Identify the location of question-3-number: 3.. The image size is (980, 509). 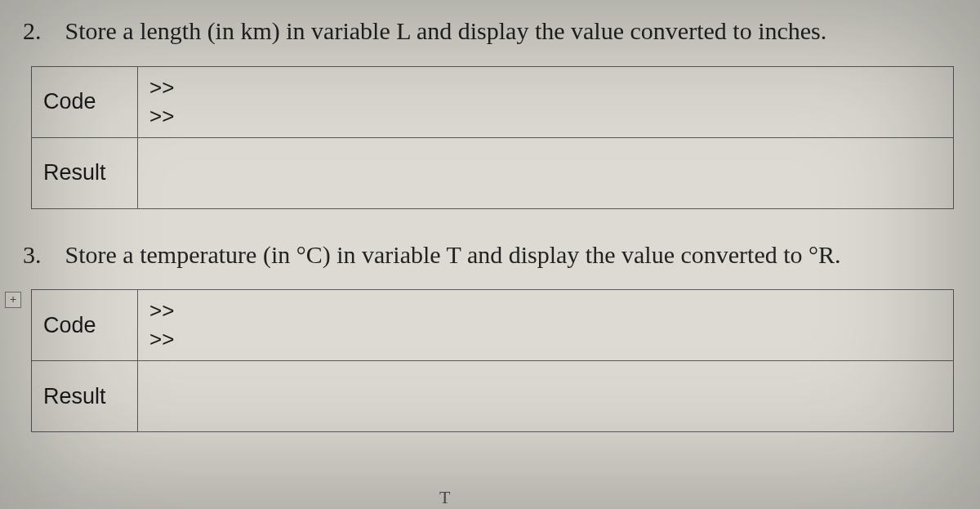
(41, 255).